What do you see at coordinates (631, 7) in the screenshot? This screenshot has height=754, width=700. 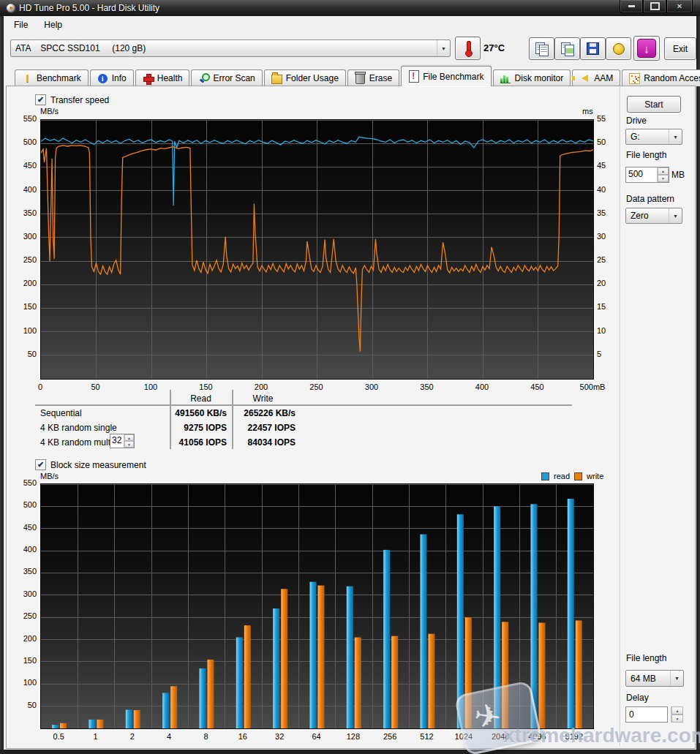 I see `minimize-button` at bounding box center [631, 7].